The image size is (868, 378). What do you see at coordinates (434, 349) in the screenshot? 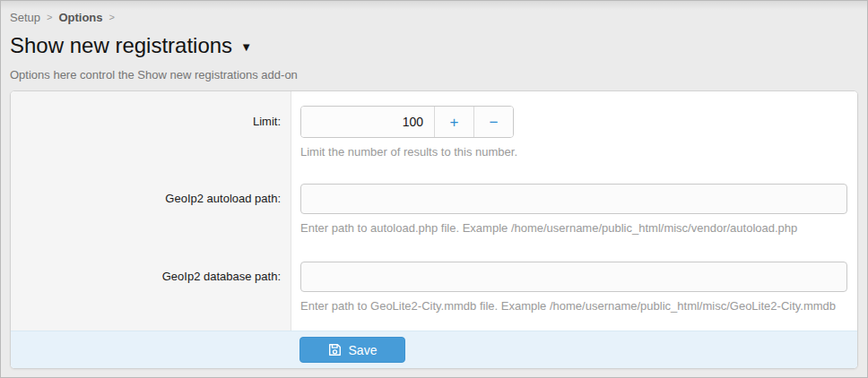
I see `save-bar: Save` at bounding box center [434, 349].